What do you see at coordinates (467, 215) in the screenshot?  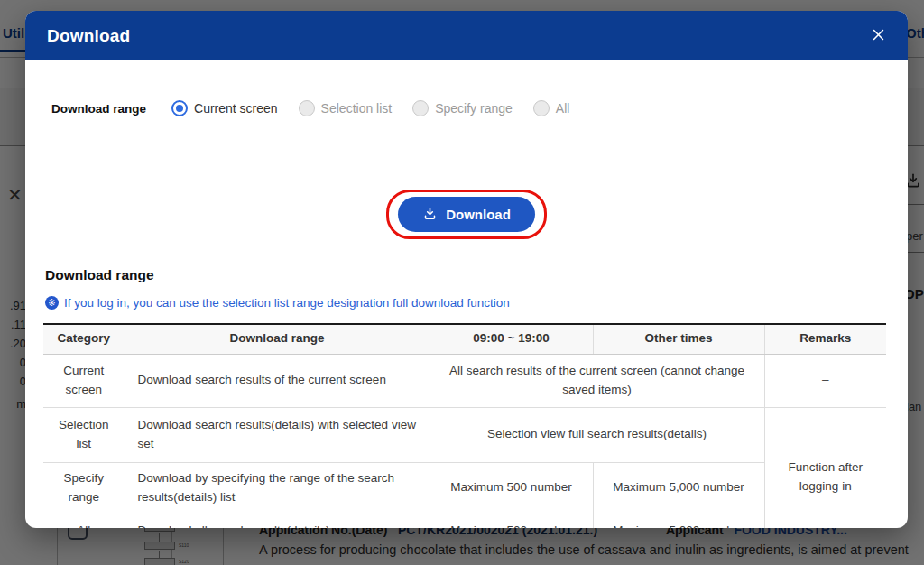 I see `red-annotation-circle: Download` at bounding box center [467, 215].